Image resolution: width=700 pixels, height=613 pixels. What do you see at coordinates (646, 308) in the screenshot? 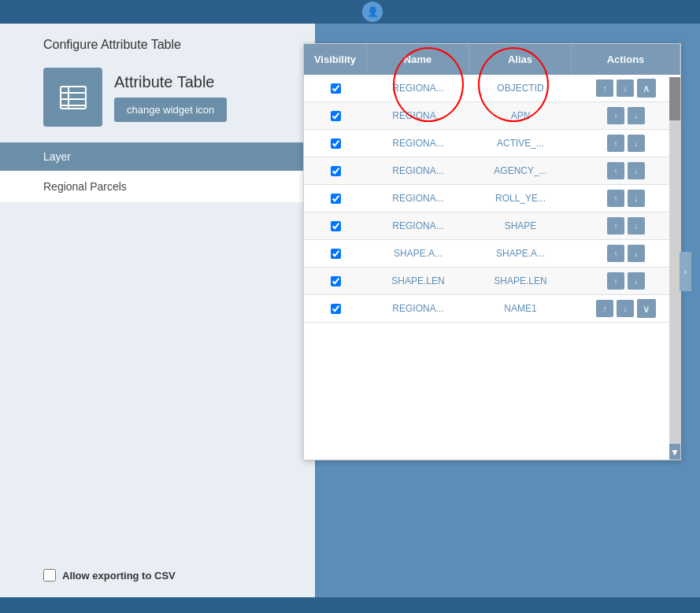
I see `expand-last-btn: ∨` at bounding box center [646, 308].